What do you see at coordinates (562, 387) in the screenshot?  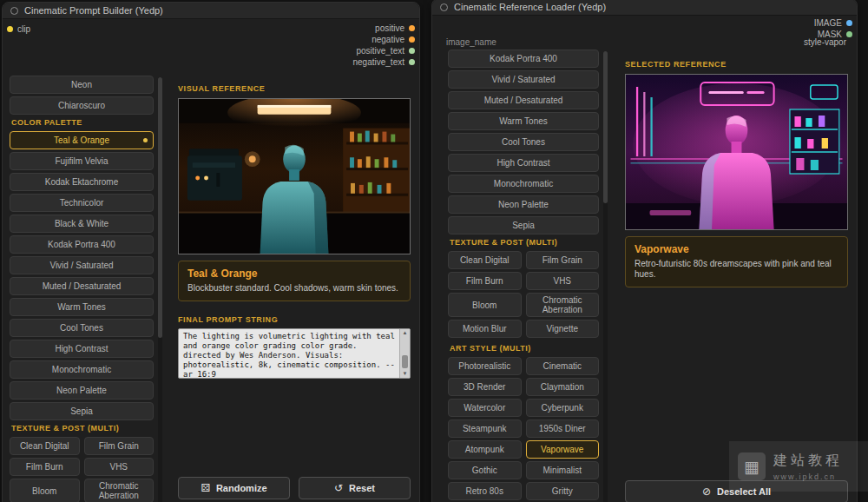 I see `option-claymation: Claymation` at bounding box center [562, 387].